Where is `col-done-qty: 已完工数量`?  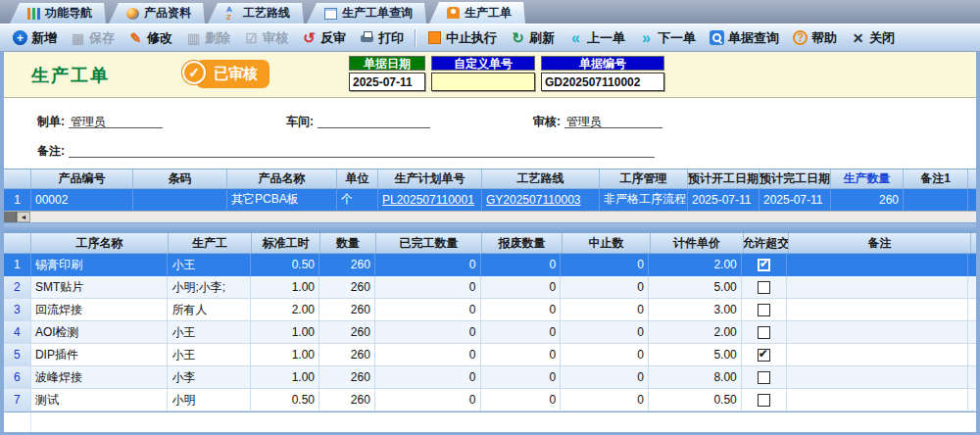
col-done-qty: 已完工数量 is located at coordinates (429, 243).